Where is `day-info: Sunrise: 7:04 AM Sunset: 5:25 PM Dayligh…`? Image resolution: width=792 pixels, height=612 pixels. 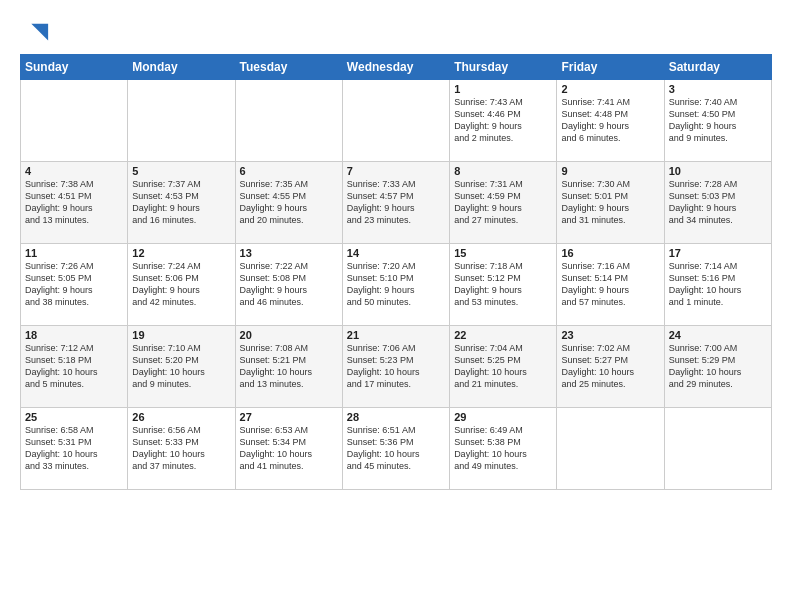 day-info: Sunrise: 7:04 AM Sunset: 5:25 PM Dayligh… is located at coordinates (503, 366).